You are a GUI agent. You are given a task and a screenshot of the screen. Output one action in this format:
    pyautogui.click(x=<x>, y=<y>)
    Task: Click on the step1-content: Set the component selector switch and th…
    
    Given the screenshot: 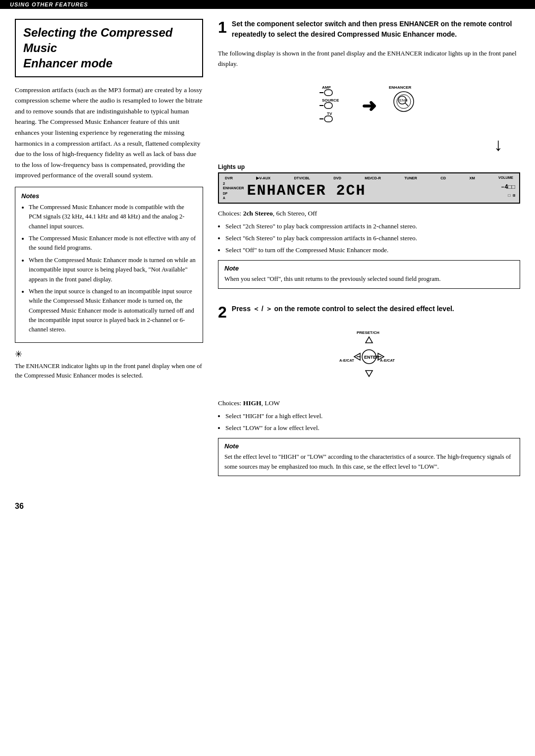 What is the action you would take?
    pyautogui.click(x=376, y=32)
    